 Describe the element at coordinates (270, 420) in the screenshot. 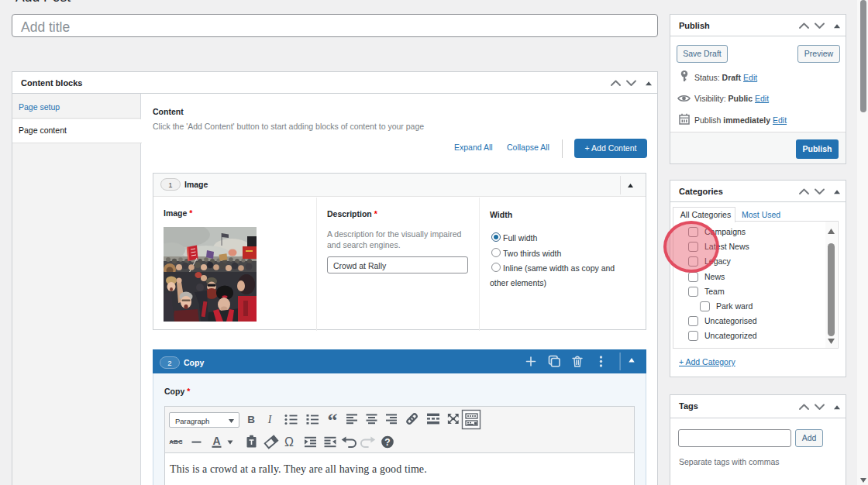

I see `svg-text: I` at that location.